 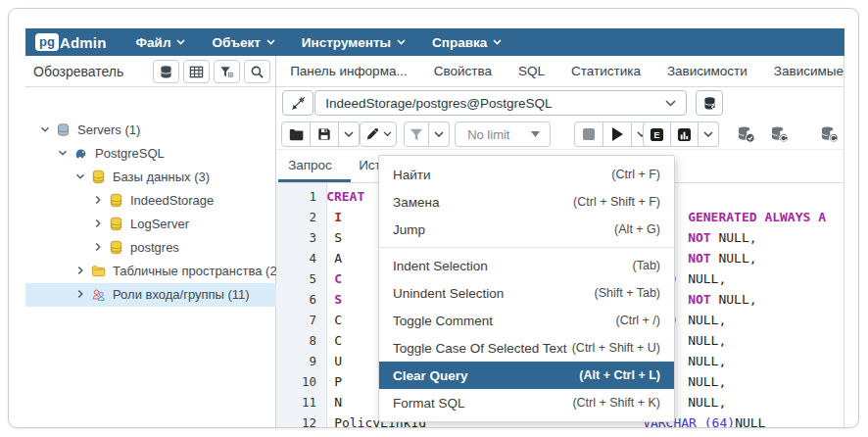 I want to click on caret-down-icon, so click(x=535, y=134).